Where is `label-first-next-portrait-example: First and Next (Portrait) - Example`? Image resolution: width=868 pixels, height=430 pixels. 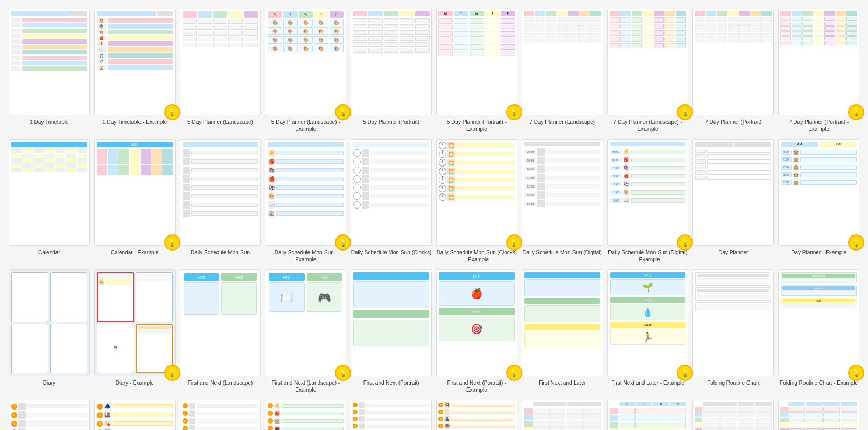 label-first-next-portrait-example: First and Next (Portrait) - Example is located at coordinates (477, 386).